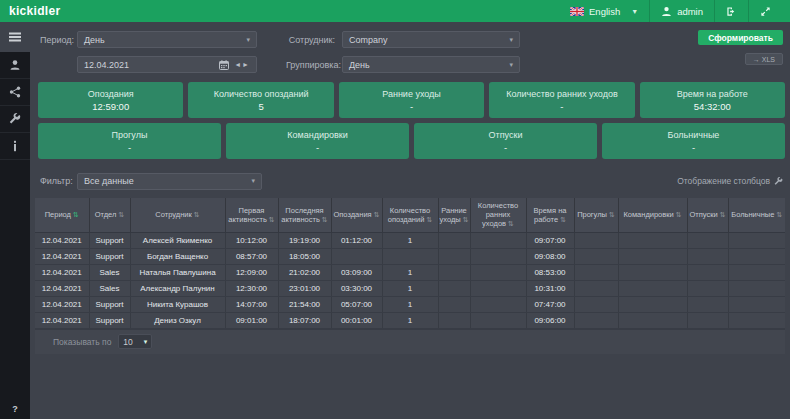  I want to click on table-row: 12.04.2021SupportНикита Курашов14:07:002…, so click(410, 304).